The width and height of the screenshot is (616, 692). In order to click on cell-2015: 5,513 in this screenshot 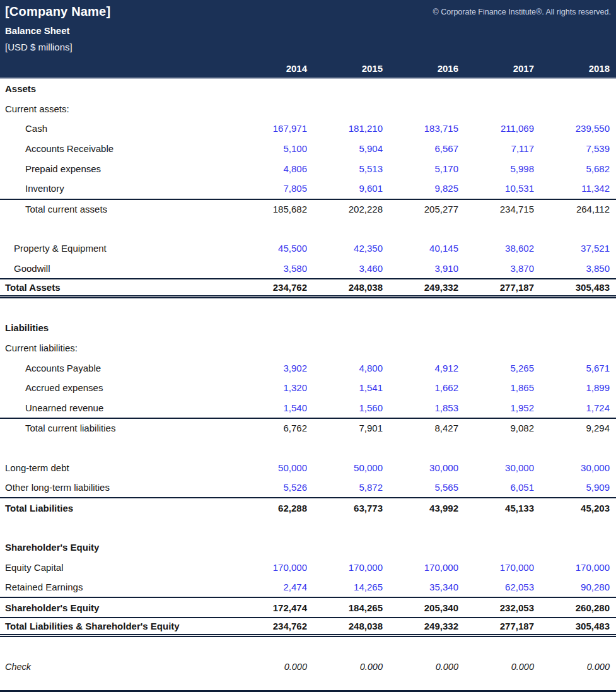, I will do `click(351, 169)`.